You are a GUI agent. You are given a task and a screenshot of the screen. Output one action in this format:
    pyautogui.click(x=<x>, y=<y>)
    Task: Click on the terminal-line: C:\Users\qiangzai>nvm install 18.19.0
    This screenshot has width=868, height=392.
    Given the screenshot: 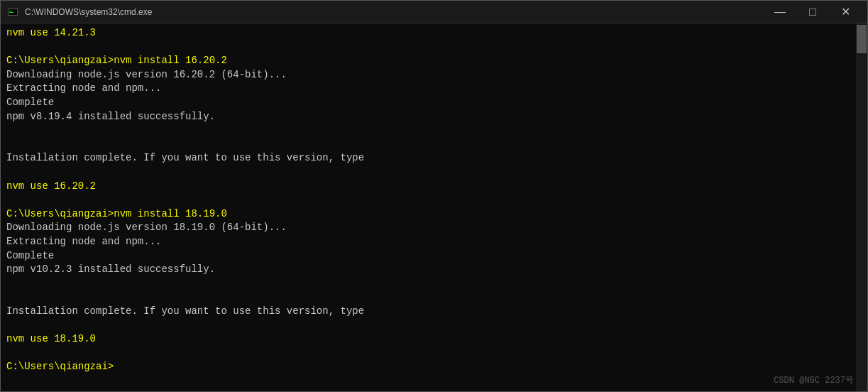 What is the action you would take?
    pyautogui.click(x=429, y=214)
    